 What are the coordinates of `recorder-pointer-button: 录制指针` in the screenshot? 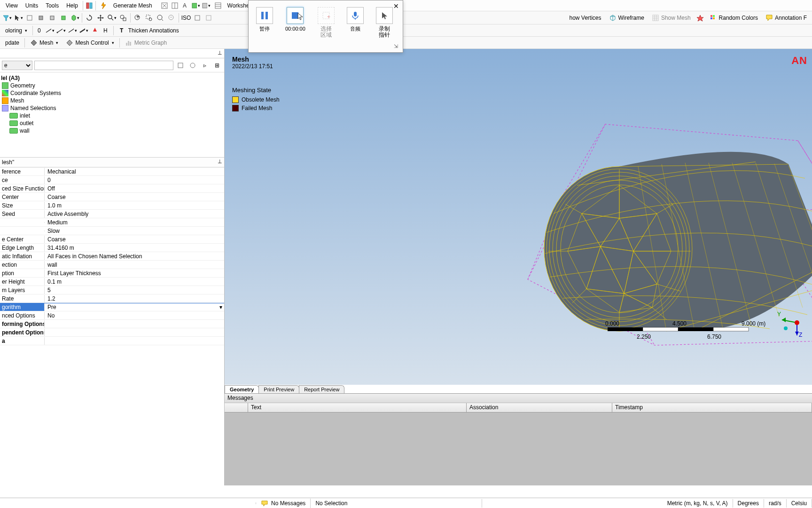 It's located at (384, 23).